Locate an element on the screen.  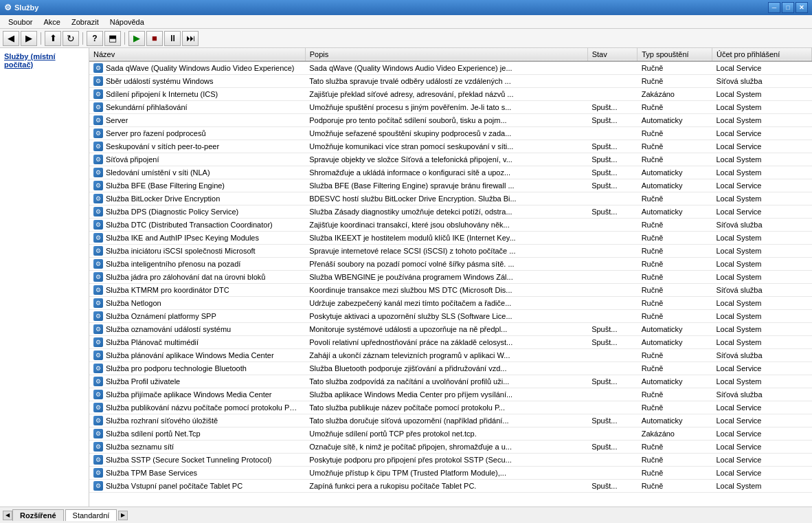
menu-action: Akce is located at coordinates (52, 22).